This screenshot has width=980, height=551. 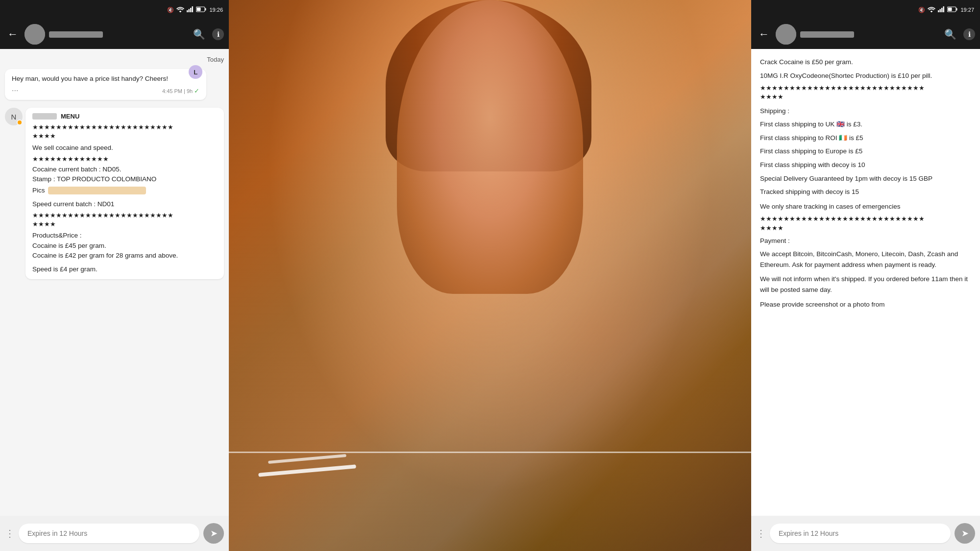 What do you see at coordinates (865, 165) in the screenshot?
I see `ship-decoy: First class shipping with decoy is 10` at bounding box center [865, 165].